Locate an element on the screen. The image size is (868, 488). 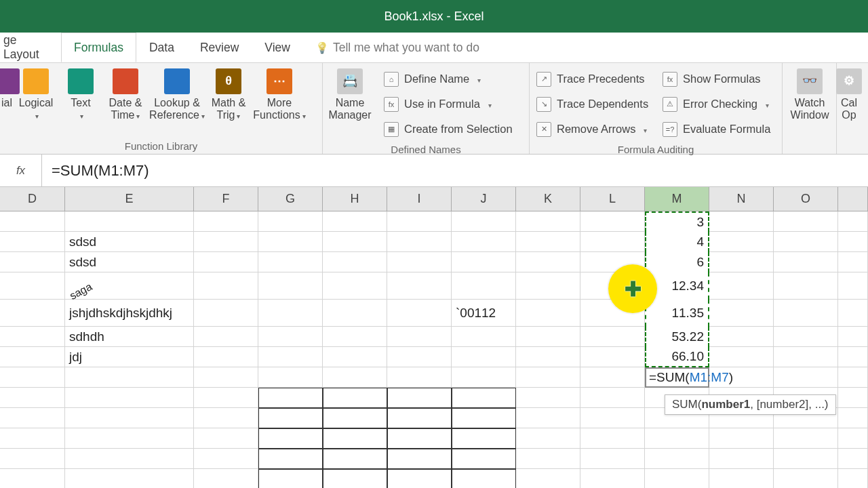
lookup-reference-button: Lookup & Reference is located at coordinates (177, 102).